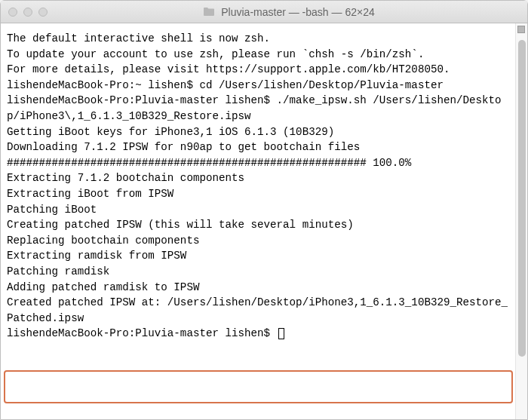  I want to click on titlebar: Pluvia-master — -bash — 62×24, so click(264, 12).